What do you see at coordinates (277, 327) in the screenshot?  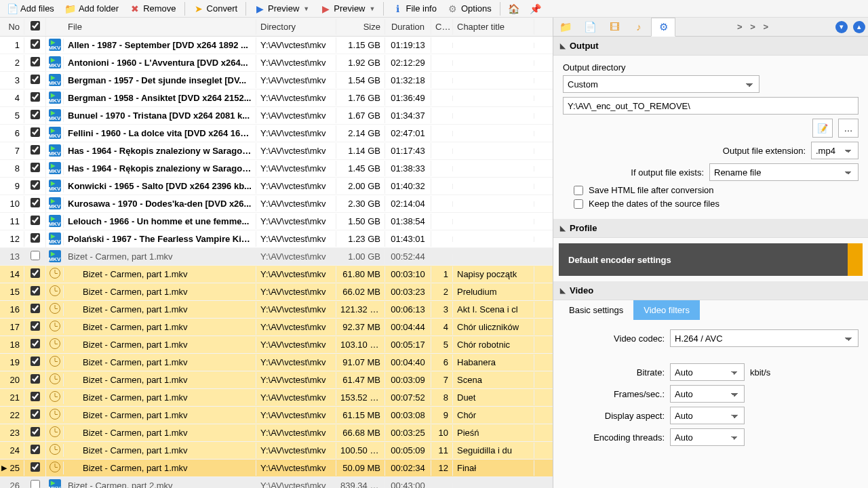 I see `table-row: 17 Bizet - Carmen, part 1.mkv Y:\AV\vcte…` at bounding box center [277, 327].